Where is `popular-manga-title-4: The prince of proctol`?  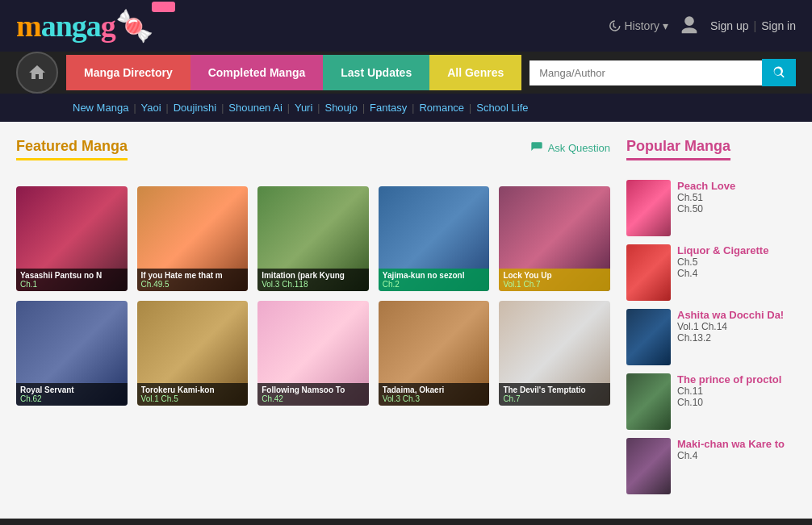 popular-manga-title-4: The prince of proctol is located at coordinates (730, 379).